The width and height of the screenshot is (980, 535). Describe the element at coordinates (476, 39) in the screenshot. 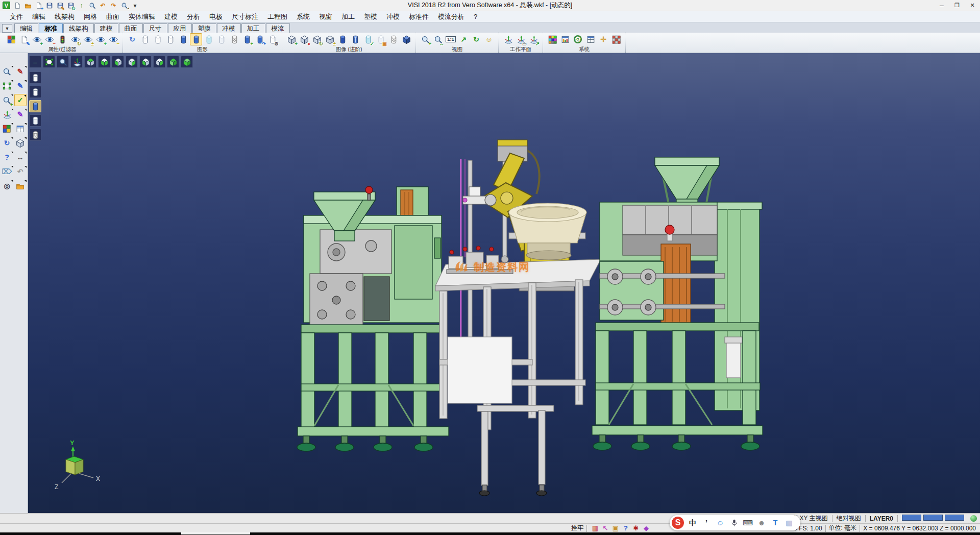

I see `rotate-view-icon: ↻` at that location.